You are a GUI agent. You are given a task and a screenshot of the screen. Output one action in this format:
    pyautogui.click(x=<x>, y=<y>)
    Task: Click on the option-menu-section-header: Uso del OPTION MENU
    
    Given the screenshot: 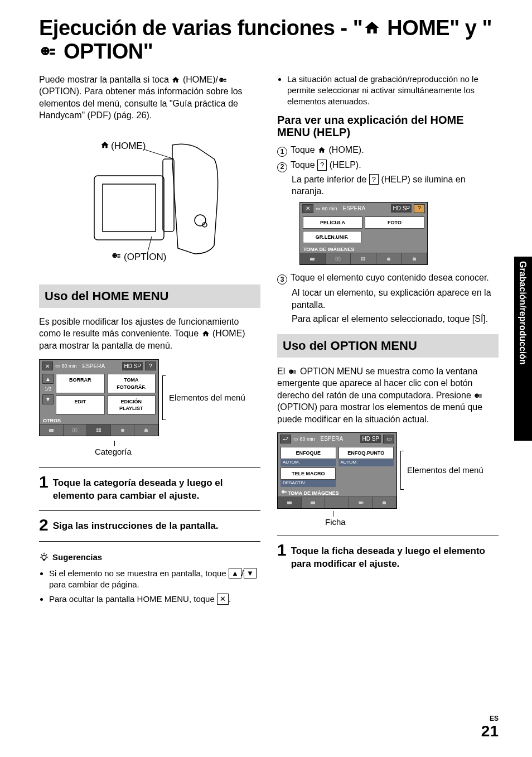 What is the action you would take?
    pyautogui.click(x=388, y=346)
    